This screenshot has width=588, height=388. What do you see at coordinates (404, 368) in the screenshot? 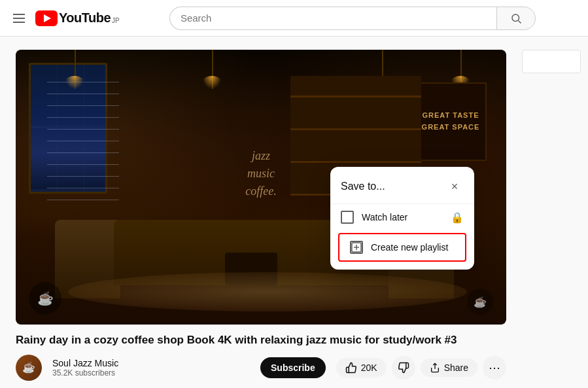
I see `dislike-button` at bounding box center [404, 368].